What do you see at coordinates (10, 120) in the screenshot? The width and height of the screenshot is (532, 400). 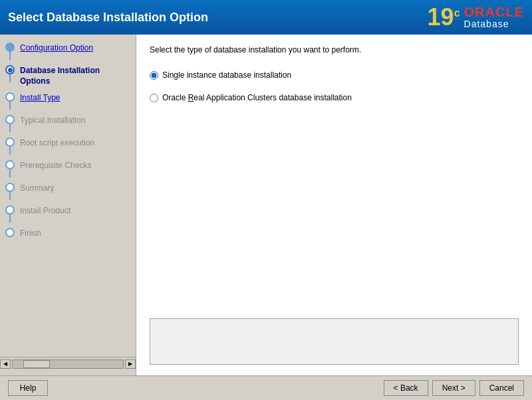 I see `nav-circle-typical-installation` at bounding box center [10, 120].